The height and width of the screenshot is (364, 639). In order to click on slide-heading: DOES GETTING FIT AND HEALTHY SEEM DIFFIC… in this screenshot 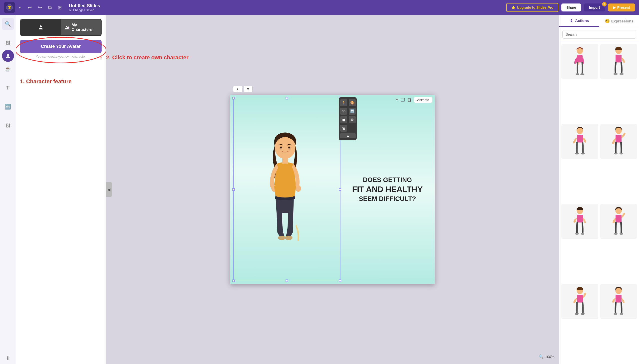, I will do `click(387, 190)`.